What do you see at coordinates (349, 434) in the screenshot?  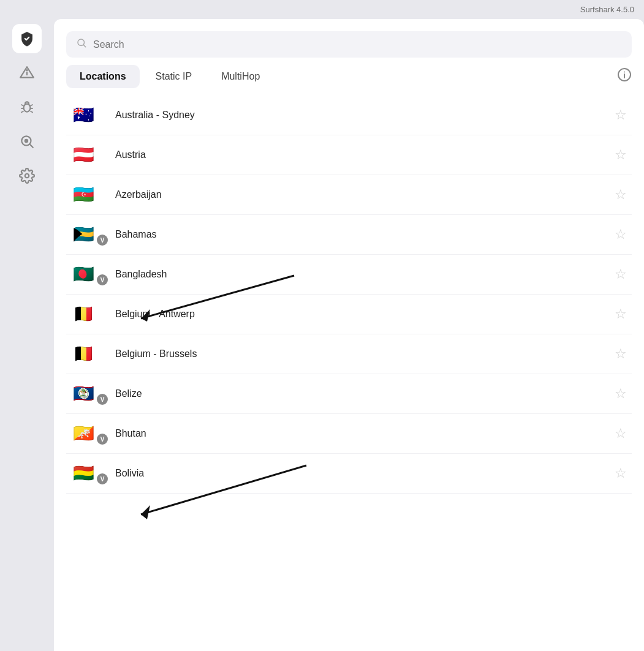 I see `location-item-bhutan: 🇧🇹VBhutan☆` at bounding box center [349, 434].